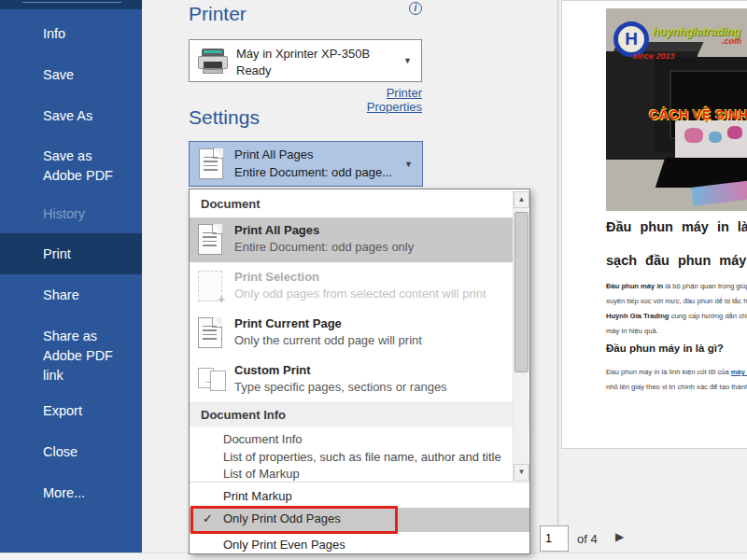 The height and width of the screenshot is (560, 747). What do you see at coordinates (521, 292) in the screenshot?
I see `scrollbar-thumb` at bounding box center [521, 292].